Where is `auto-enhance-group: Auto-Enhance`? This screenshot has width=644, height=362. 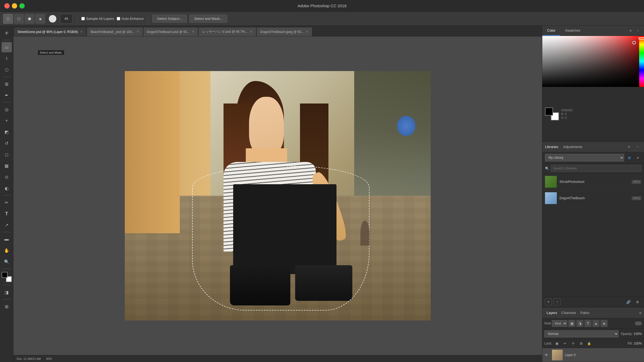
auto-enhance-group: Auto-Enhance is located at coordinates (130, 19).